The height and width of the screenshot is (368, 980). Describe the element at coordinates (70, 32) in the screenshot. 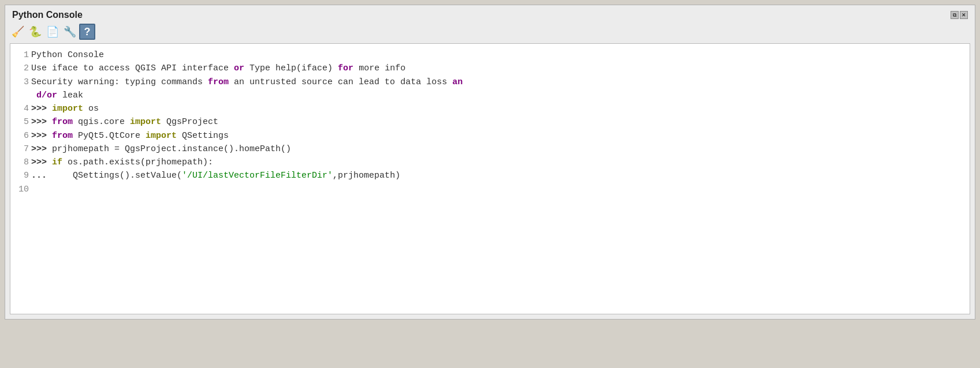

I see `settings-button: 🔧` at that location.